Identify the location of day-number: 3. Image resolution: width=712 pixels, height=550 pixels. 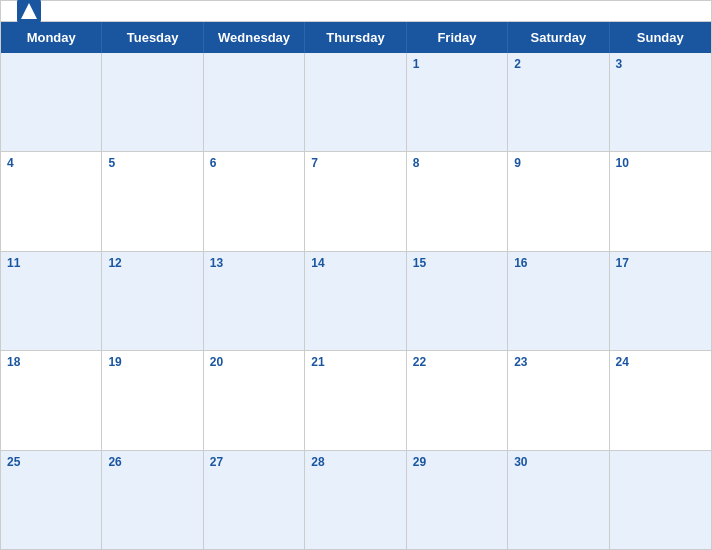
(660, 64).